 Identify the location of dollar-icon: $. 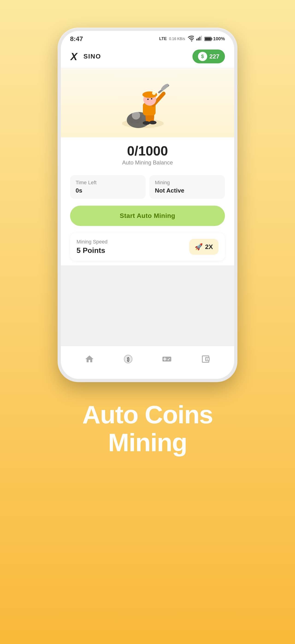
(202, 56).